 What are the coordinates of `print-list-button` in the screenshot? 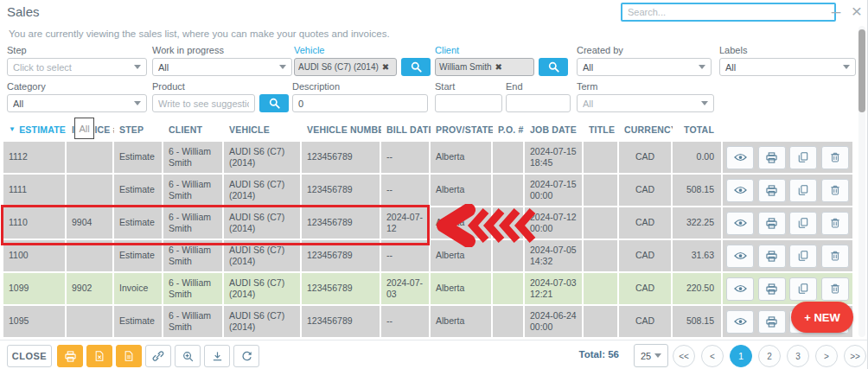 It's located at (70, 356).